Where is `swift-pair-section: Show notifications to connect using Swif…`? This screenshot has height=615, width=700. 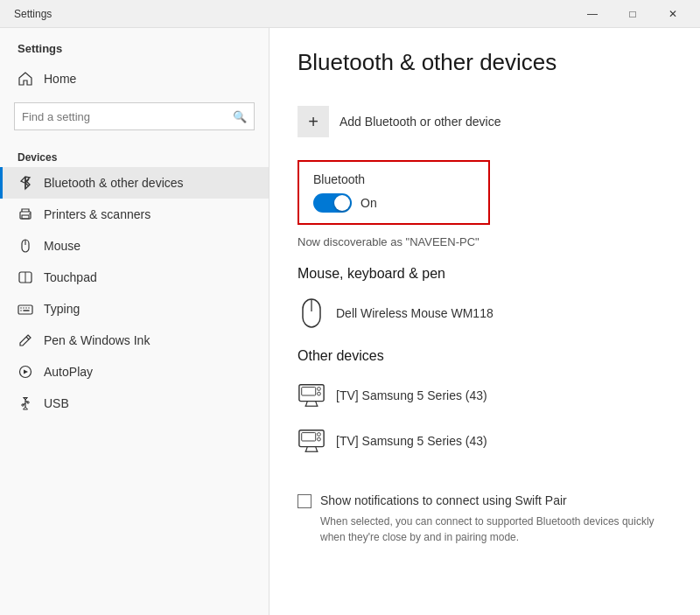 swift-pair-section: Show notifications to connect using Swif… is located at coordinates (485, 513).